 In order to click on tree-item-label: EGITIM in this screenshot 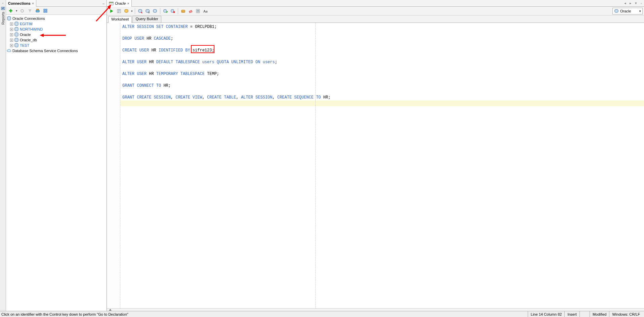, I will do `click(26, 24)`.